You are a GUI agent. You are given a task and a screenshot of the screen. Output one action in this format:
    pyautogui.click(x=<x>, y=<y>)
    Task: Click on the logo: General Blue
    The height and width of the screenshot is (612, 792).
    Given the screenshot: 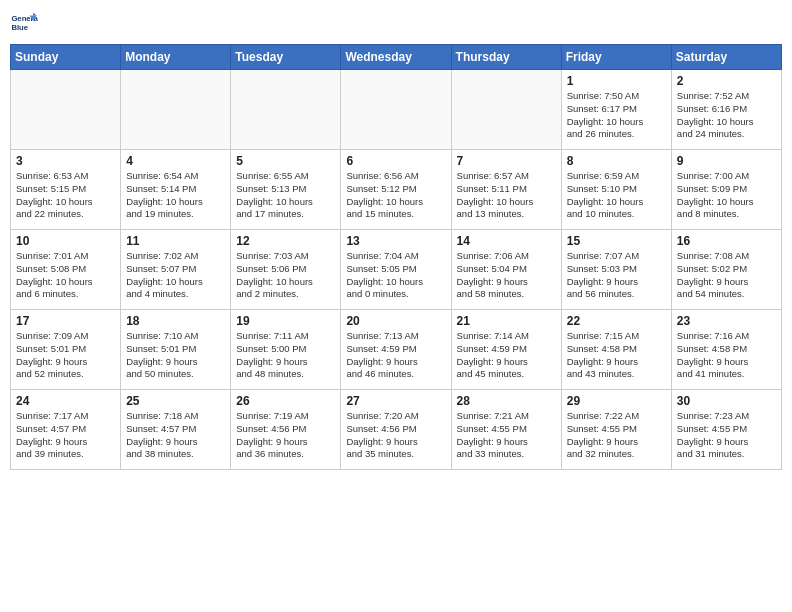 What is the action you would take?
    pyautogui.click(x=24, y=24)
    